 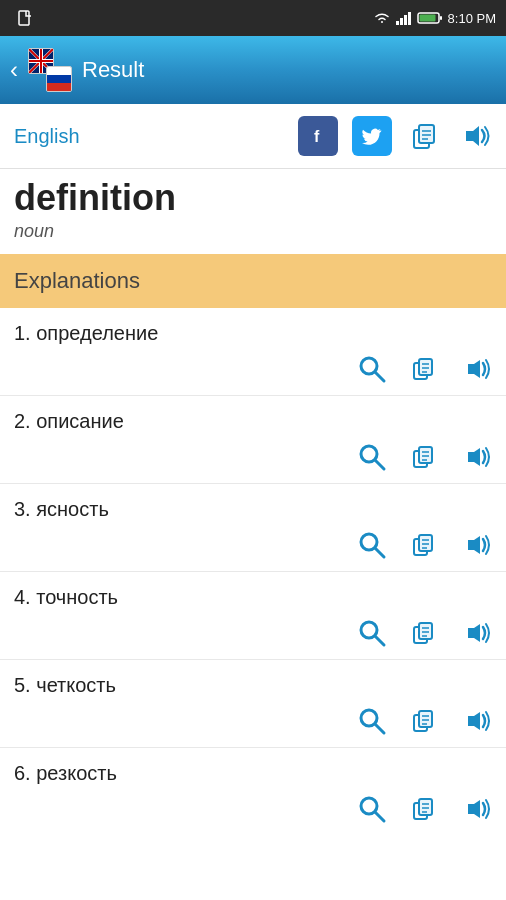 I want to click on definition-item-2: 2. описание, so click(x=253, y=440).